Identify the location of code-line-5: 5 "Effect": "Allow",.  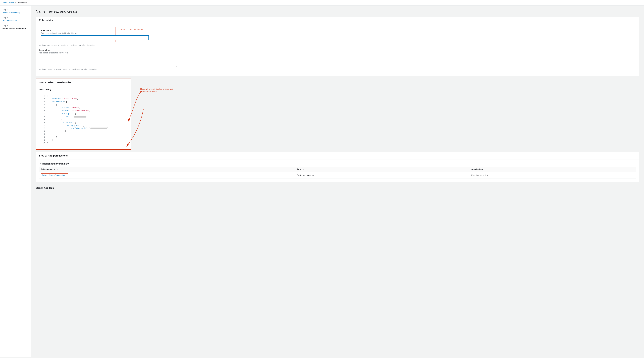
(79, 108).